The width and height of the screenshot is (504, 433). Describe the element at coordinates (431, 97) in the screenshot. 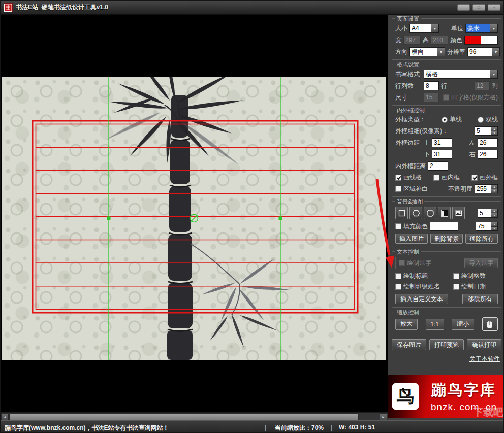

I see `cell-size-field: 15` at that location.